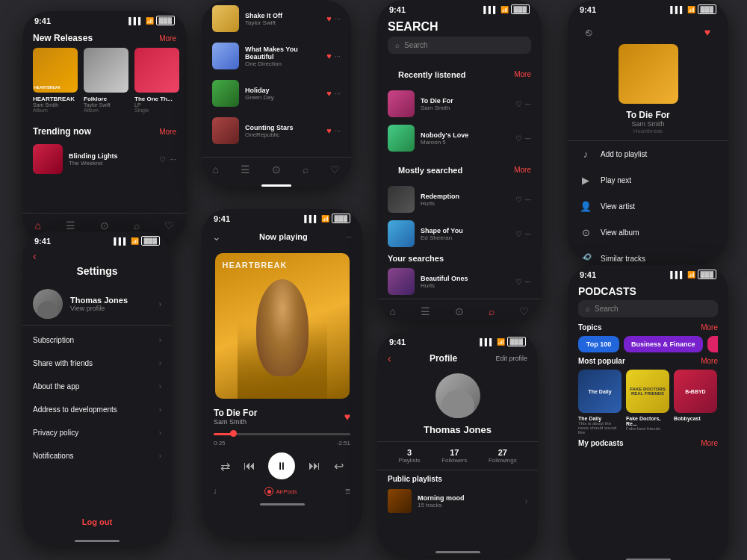 The width and height of the screenshot is (747, 560). Describe the element at coordinates (276, 56) in the screenshot. I see `song-list-item: What Makes You Beautiful One Direction ♥…` at that location.